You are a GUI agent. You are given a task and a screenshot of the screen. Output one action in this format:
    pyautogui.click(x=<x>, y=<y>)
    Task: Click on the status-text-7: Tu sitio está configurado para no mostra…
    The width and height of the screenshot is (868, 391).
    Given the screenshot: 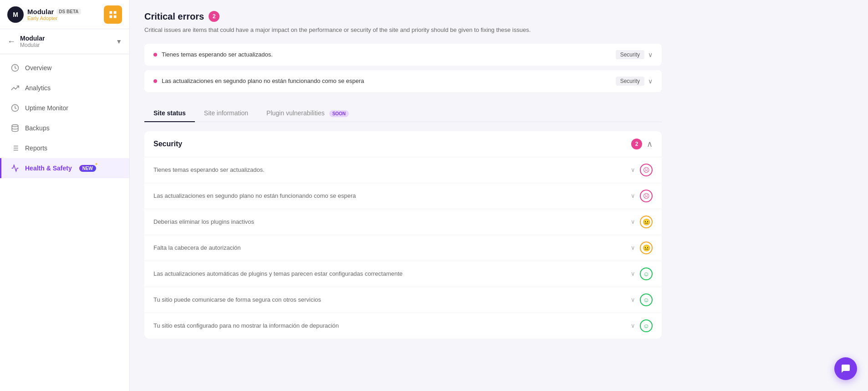 What is the action you would take?
    pyautogui.click(x=392, y=325)
    